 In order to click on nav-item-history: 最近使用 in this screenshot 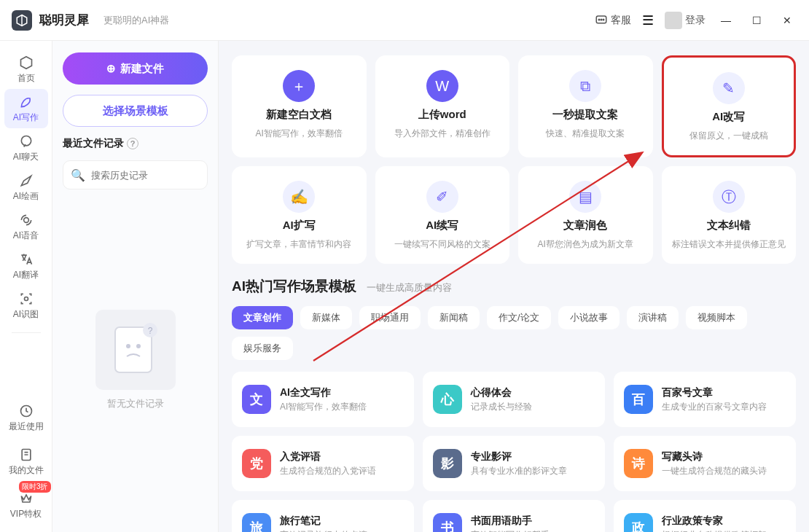, I will do `click(26, 418)`.